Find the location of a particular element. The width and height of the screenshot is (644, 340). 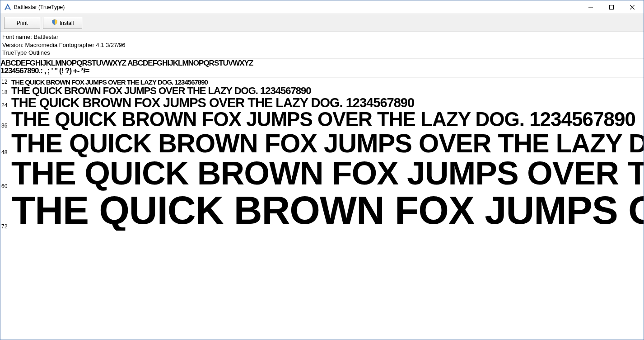

print-button: Print is located at coordinates (22, 23).